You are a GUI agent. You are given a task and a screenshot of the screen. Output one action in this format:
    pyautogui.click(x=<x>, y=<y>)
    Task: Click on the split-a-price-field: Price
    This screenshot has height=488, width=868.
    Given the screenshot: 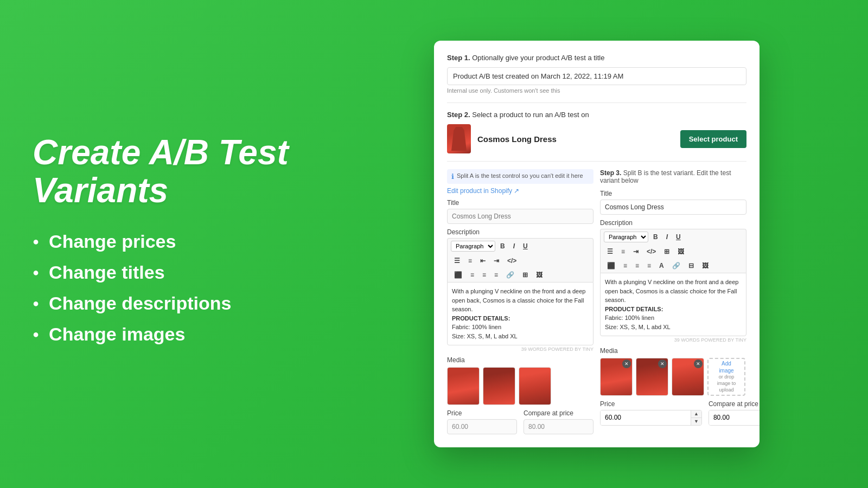 What is the action you would take?
    pyautogui.click(x=482, y=422)
    